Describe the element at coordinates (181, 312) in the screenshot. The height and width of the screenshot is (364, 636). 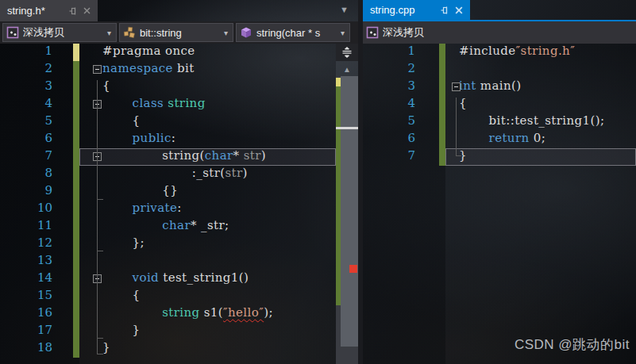
I see `code-token: string` at that location.